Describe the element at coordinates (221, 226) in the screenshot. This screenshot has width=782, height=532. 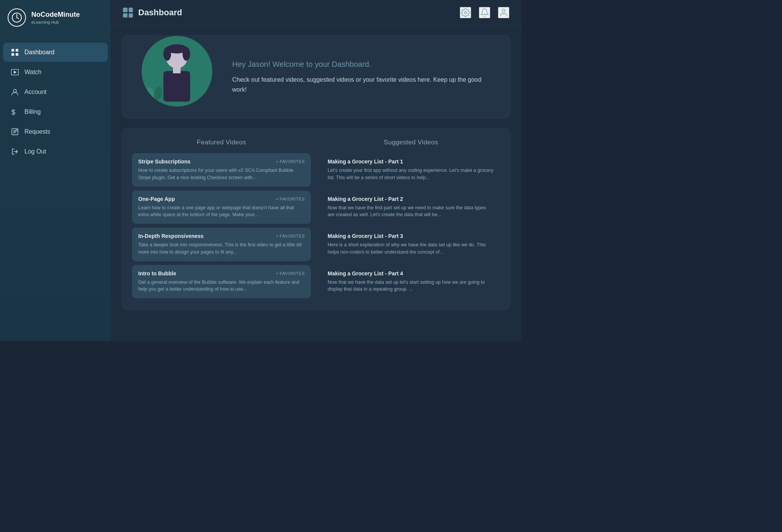
I see `featured-video-cards: Stripe Subscriptions + FAVORITES How to …` at that location.